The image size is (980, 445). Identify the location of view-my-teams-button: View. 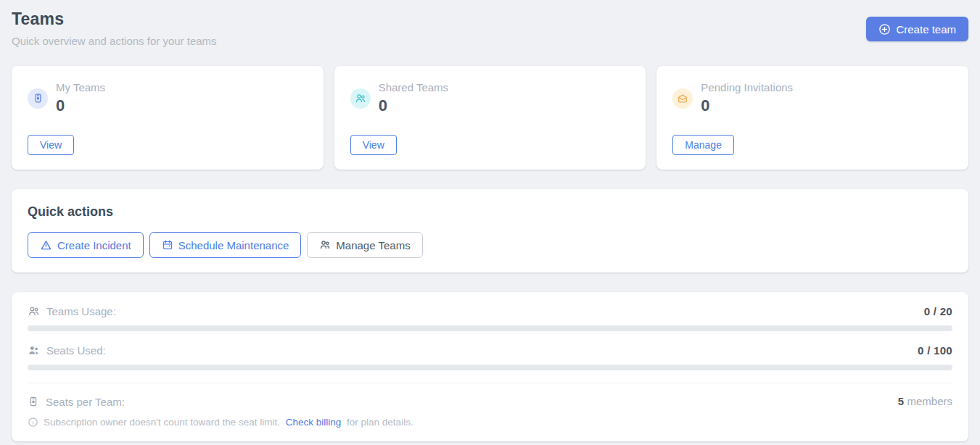
(51, 145).